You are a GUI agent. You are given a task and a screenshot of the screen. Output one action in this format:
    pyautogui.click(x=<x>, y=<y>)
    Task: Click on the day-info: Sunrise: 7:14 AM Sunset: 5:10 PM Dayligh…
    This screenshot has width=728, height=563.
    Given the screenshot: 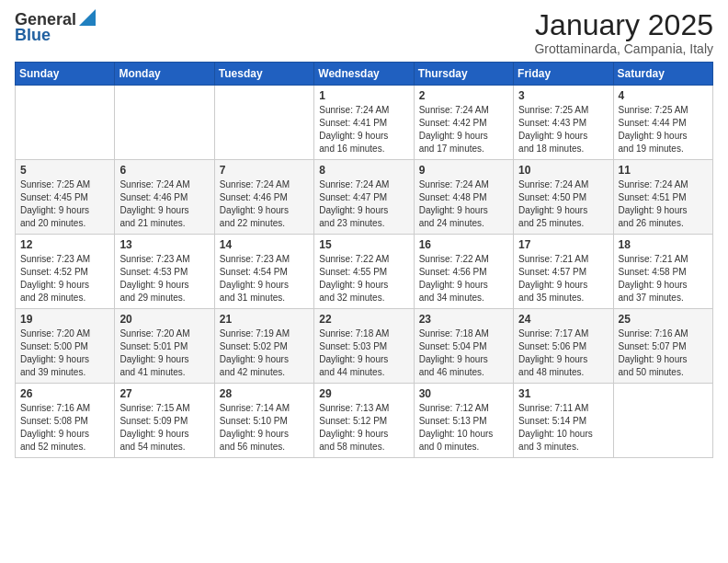 What is the action you would take?
    pyautogui.click(x=265, y=428)
    